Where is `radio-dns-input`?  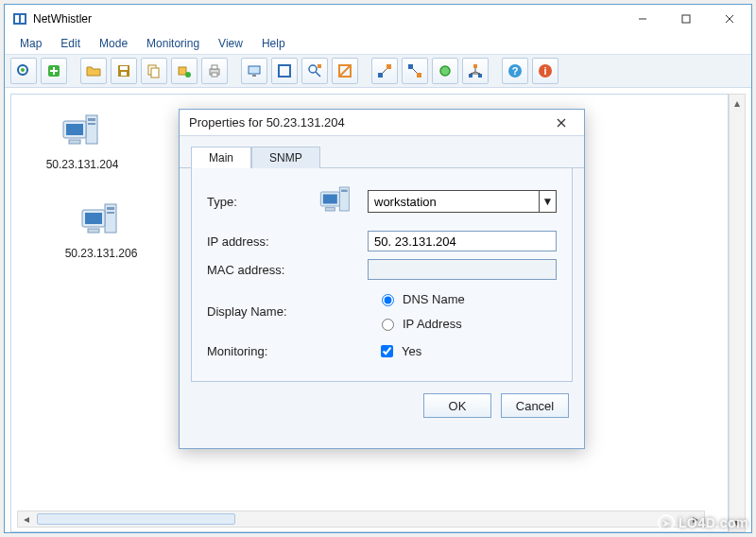
radio-dns-input is located at coordinates (387, 301).